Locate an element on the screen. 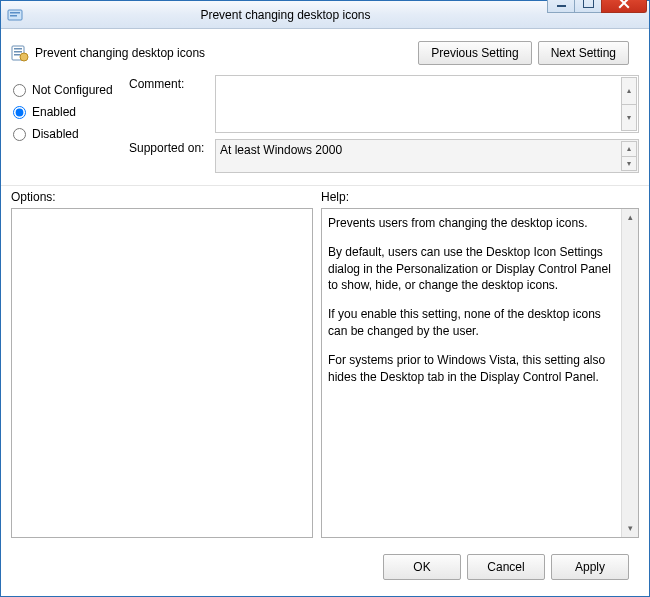 This screenshot has height=597, width=650. next-setting-button: Next Setting is located at coordinates (584, 53).